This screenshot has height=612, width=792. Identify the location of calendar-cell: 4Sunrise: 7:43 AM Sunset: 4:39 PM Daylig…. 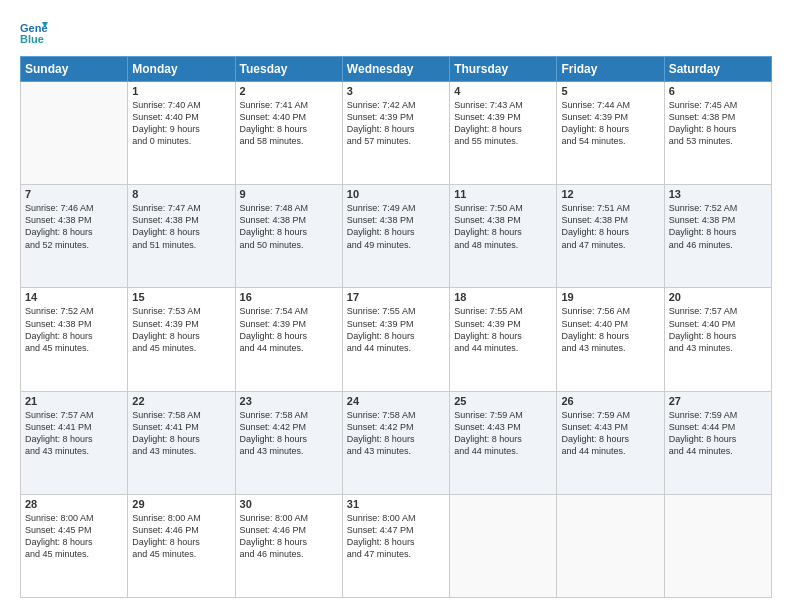
(504, 134).